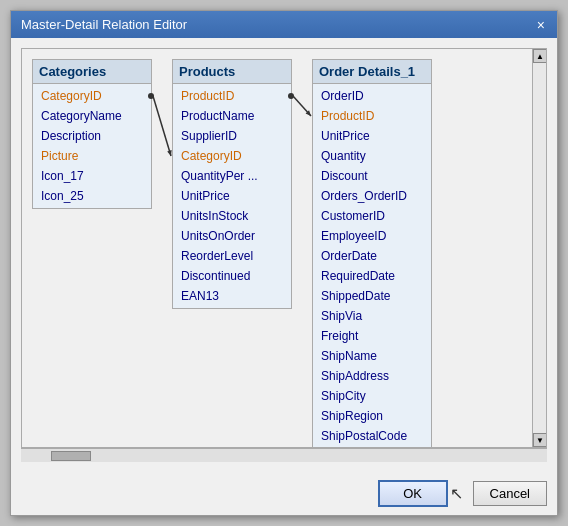 This screenshot has width=568, height=526. I want to click on field-2-6: CustomerID, so click(372, 216).